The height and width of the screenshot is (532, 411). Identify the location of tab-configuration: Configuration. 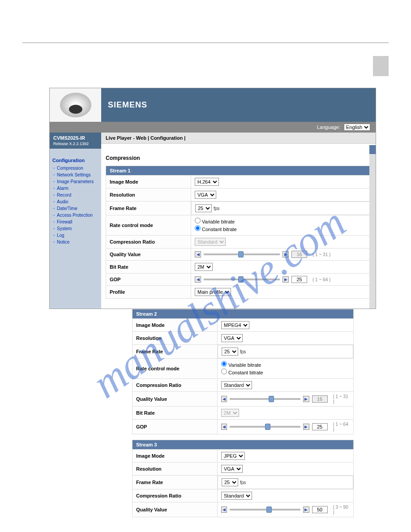
(167, 138).